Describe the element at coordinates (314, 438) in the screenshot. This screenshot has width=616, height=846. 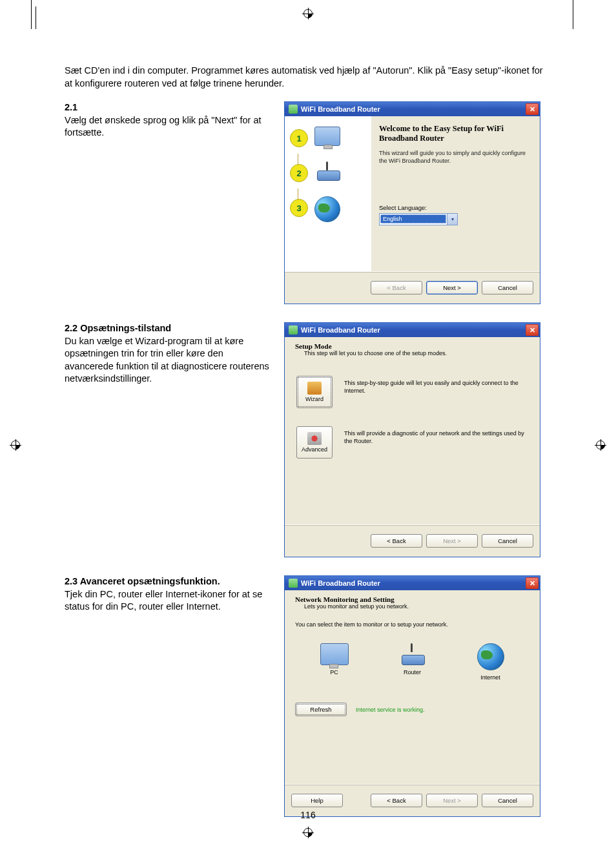
I see `advanced-icon` at that location.